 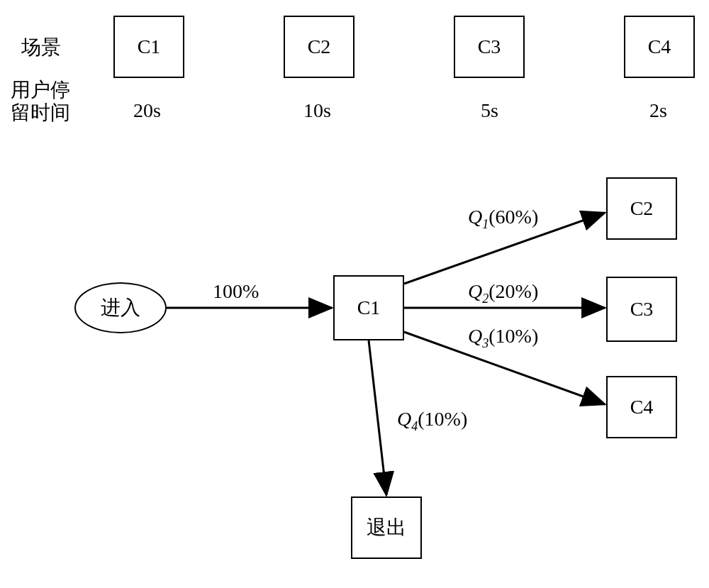 I want to click on prob-q2: Q2(20%), so click(x=503, y=294).